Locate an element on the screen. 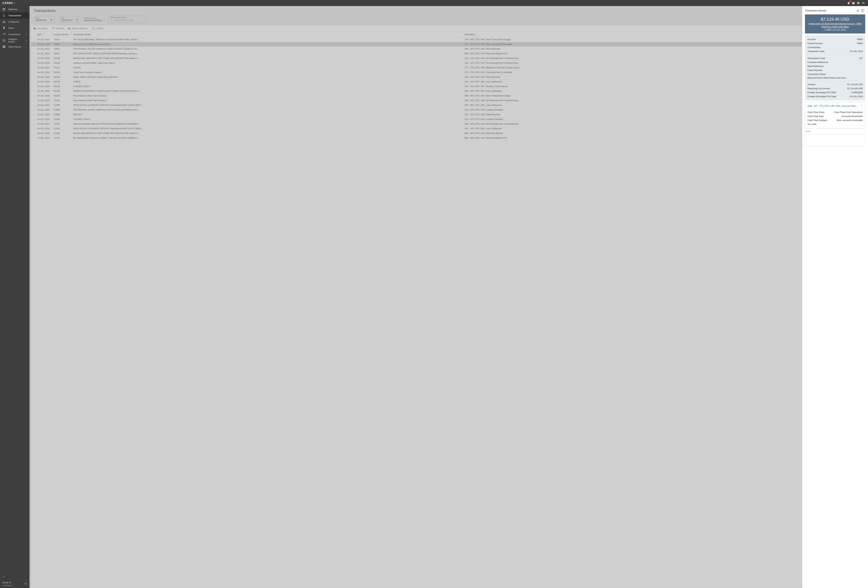 The image size is (868, 588). table-row: ⋯24-JUL-2024*-6664Boyd and Sons Debit Ri… is located at coordinates (416, 44).